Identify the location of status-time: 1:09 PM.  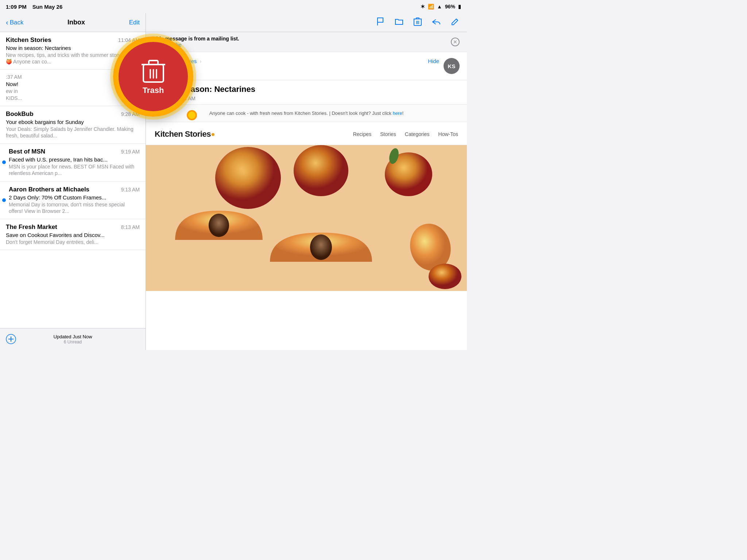
(16, 7).